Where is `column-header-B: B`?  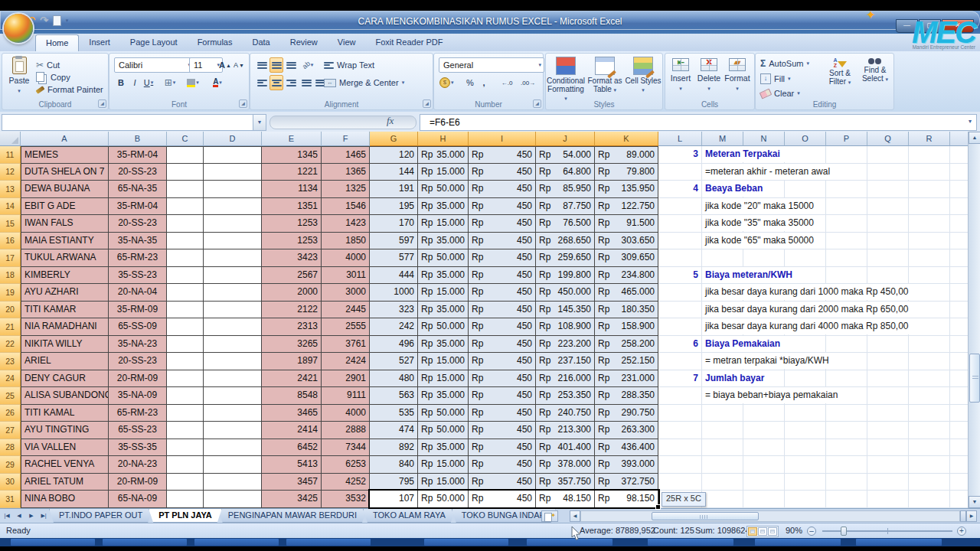 column-header-B: B is located at coordinates (138, 139).